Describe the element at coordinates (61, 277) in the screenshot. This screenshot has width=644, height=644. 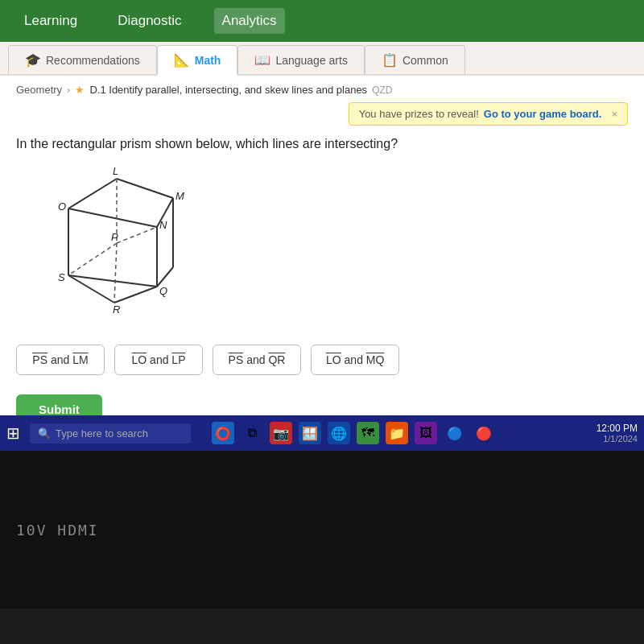
I see `svg-text: S` at that location.